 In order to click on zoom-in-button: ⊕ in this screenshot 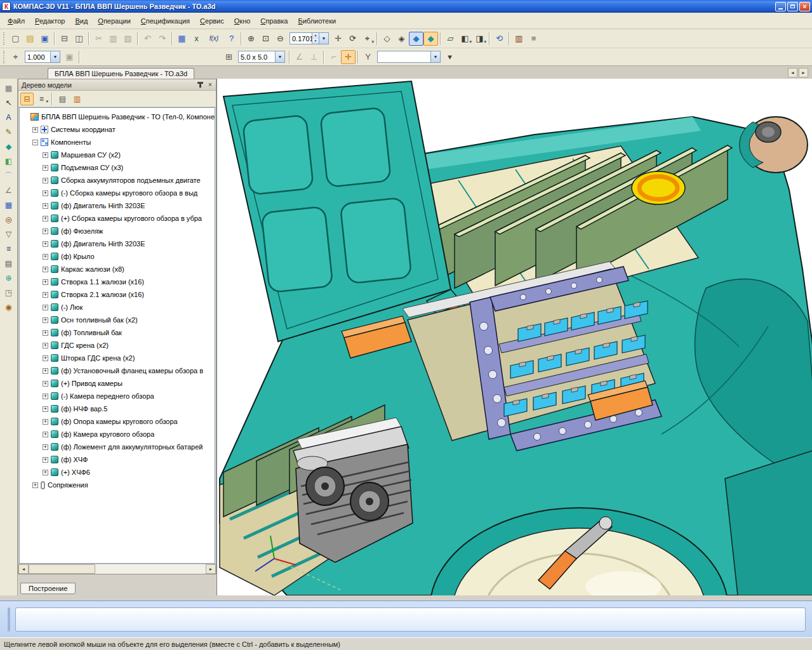, I will do `click(251, 39)`.